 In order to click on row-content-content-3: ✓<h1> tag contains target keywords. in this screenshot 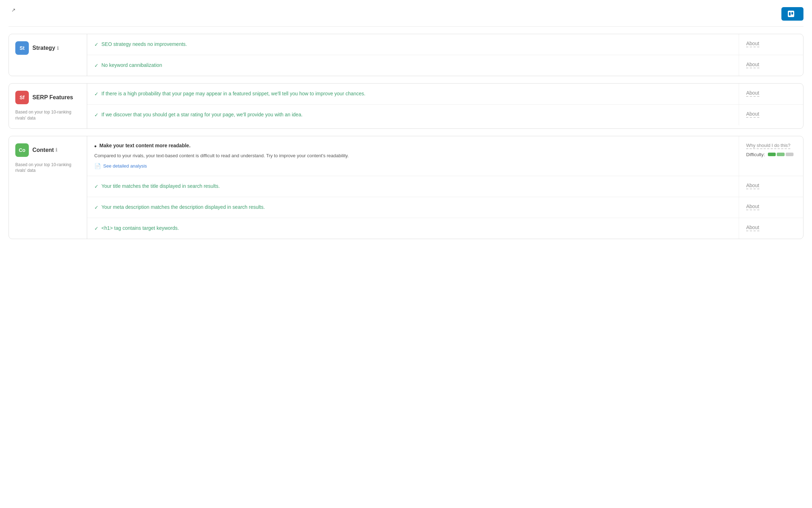, I will do `click(413, 228)`.